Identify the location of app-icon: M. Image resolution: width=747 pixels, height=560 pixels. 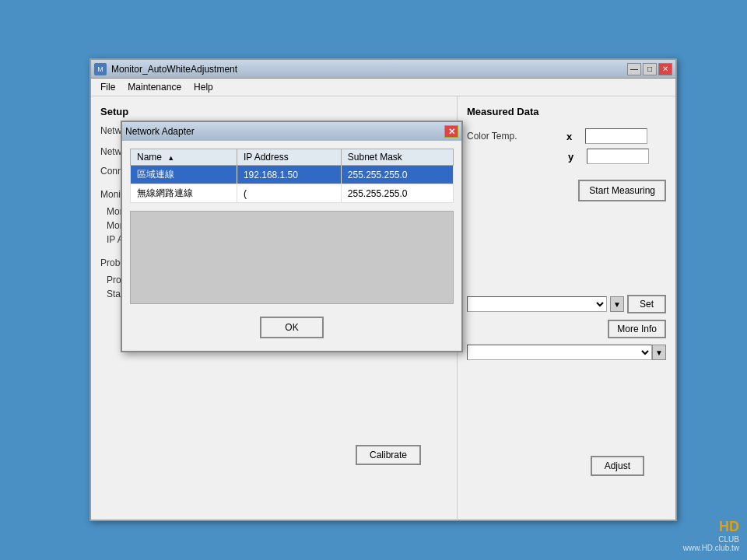
(100, 69).